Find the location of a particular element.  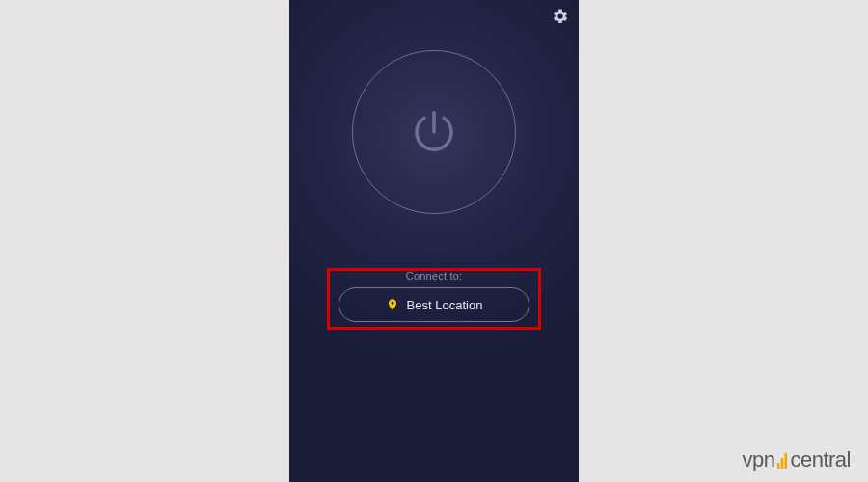

power-icon is located at coordinates (434, 132).